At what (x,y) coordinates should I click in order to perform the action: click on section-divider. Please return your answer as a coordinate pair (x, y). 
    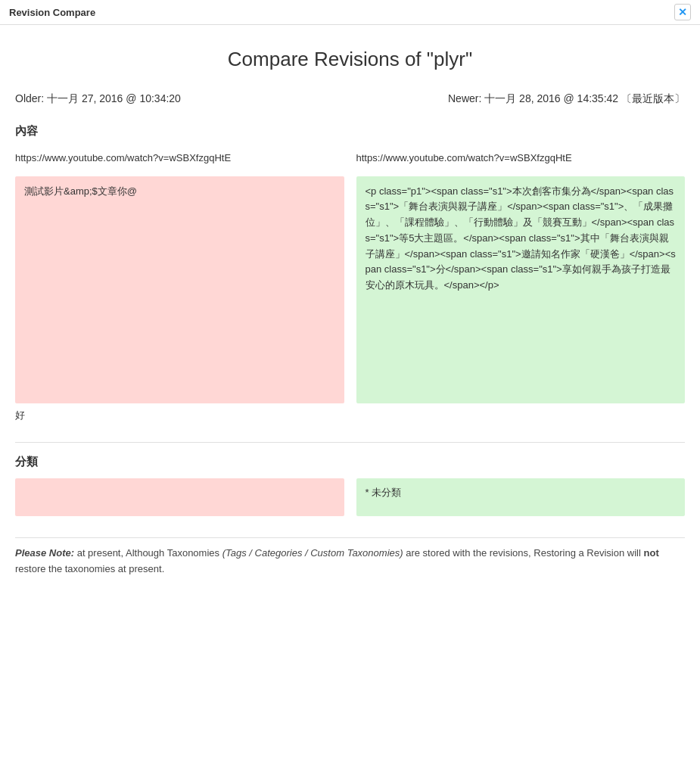
    Looking at the image, I should click on (350, 442).